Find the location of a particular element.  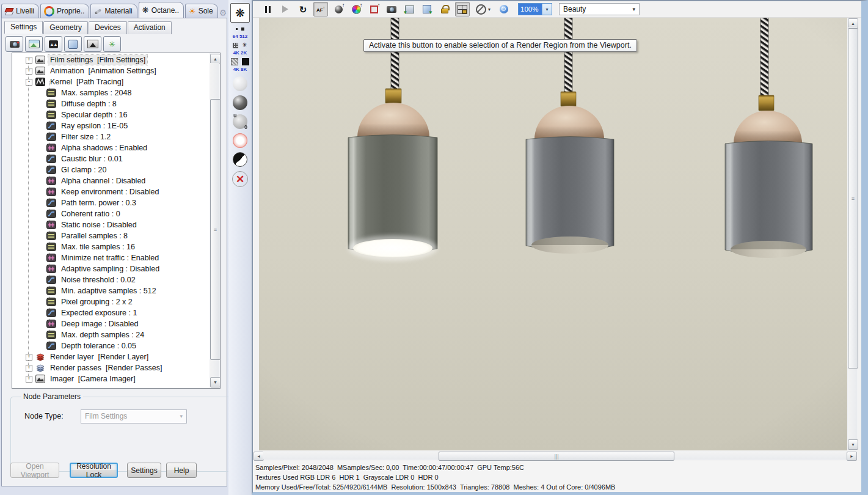

tab-geometry: Geometry is located at coordinates (66, 28).